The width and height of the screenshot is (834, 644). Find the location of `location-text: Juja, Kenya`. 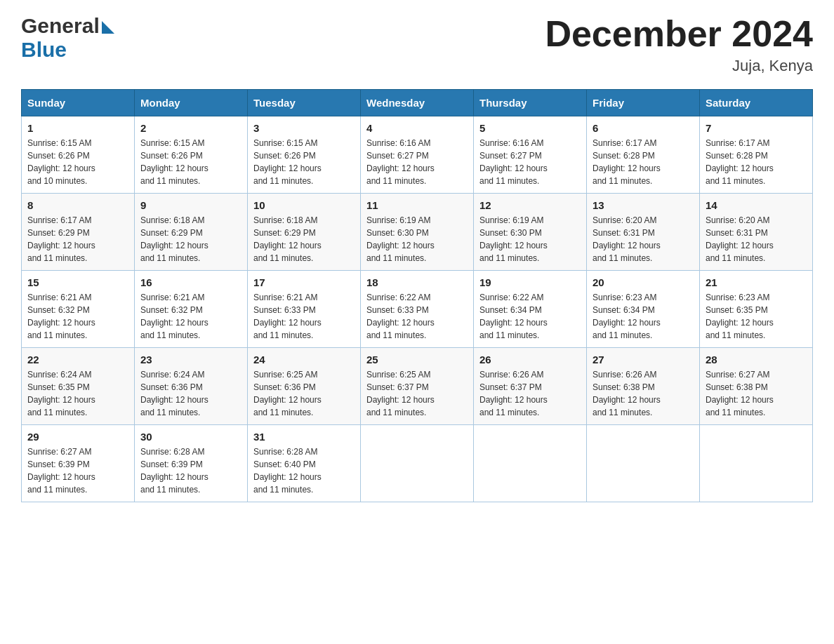

location-text: Juja, Kenya is located at coordinates (679, 66).